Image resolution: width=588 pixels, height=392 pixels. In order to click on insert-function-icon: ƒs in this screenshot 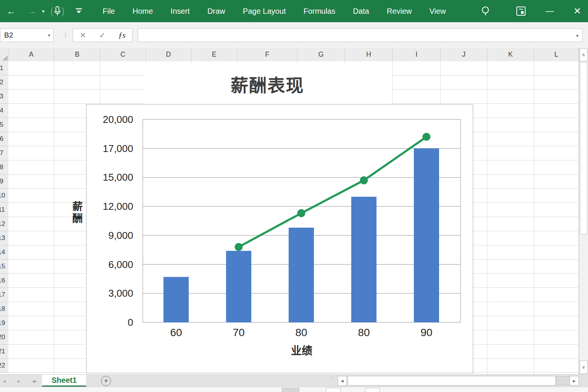, I will do `click(122, 35)`.